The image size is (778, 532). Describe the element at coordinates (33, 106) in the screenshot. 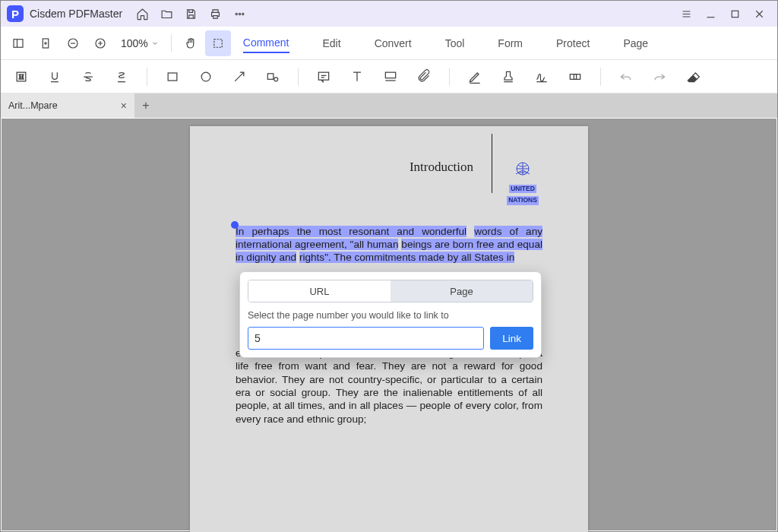

I see `document-tab-label: Arit...Mpare` at that location.